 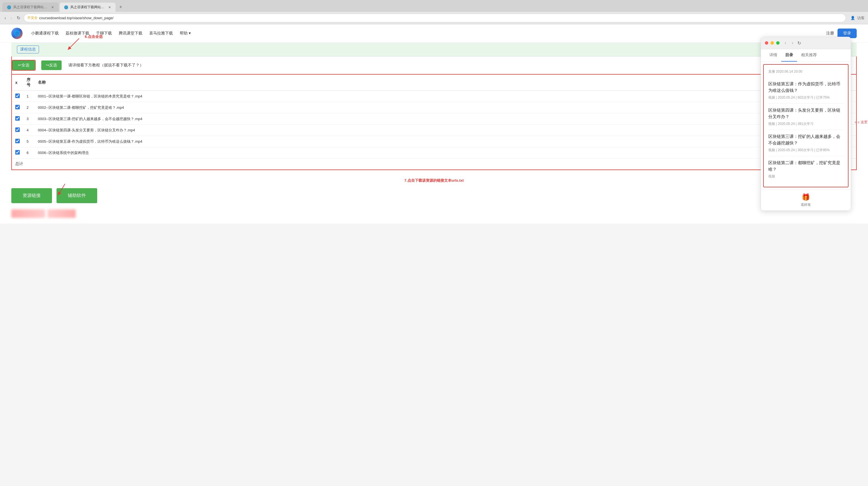 I want to click on course-meta-4: 视频, so click(x=806, y=177).